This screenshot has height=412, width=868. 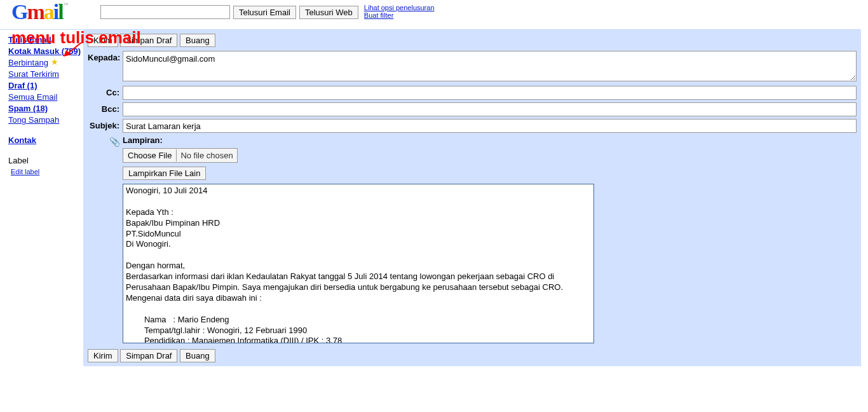 What do you see at coordinates (489, 109) in the screenshot?
I see `bcc-field` at bounding box center [489, 109].